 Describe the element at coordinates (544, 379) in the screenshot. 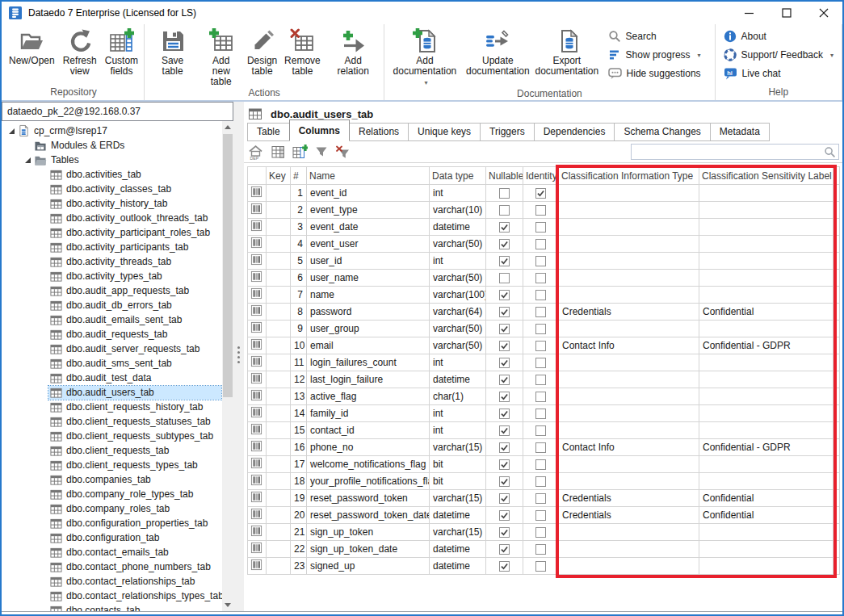

I see `column-row-last-login-failure: 12last_login_failuredatetime` at that location.